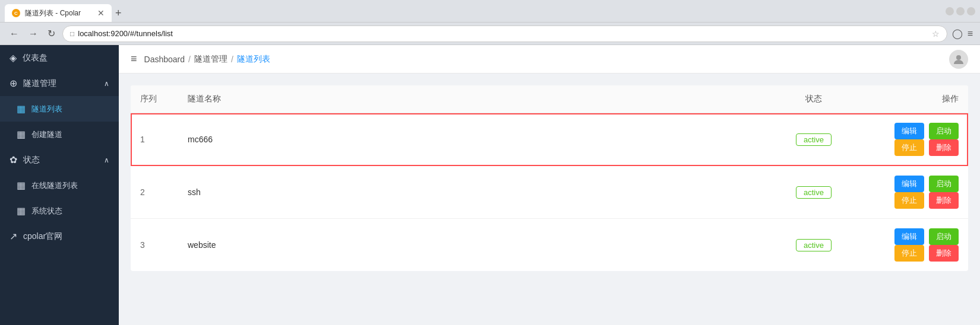 This screenshot has width=980, height=325. What do you see at coordinates (31, 160) in the screenshot?
I see `sidebar-status-label: 状态` at bounding box center [31, 160].